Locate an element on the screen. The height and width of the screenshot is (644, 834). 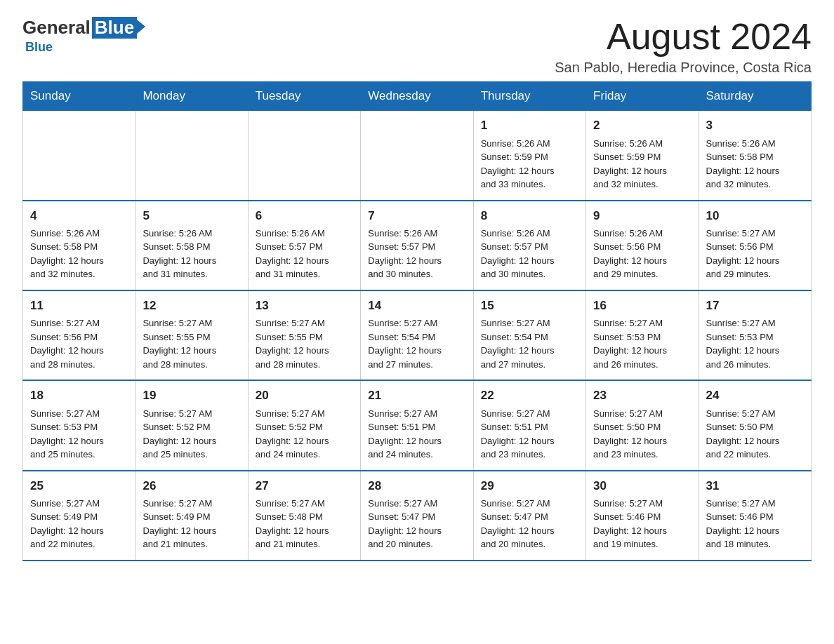
calendar-cell: 3Sunrise: 5:26 AMSunset: 5:58 PMDaylight… is located at coordinates (755, 156).